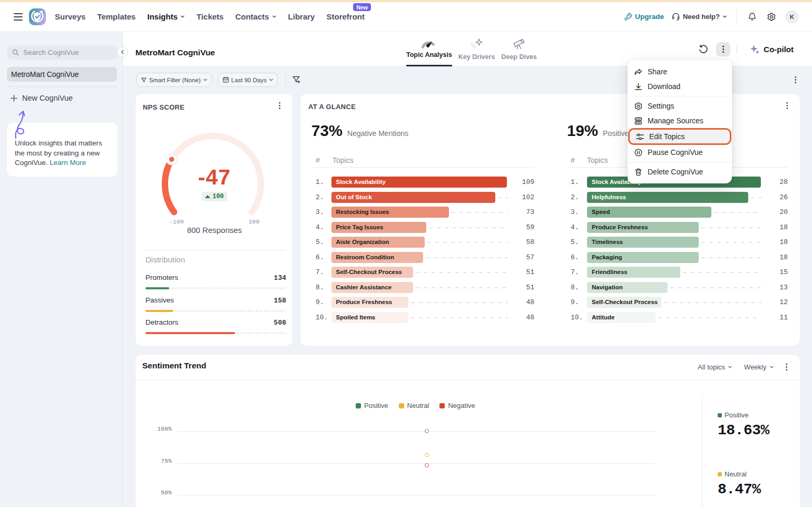  Describe the element at coordinates (254, 221) in the screenshot. I see `svg-text: 100` at that location.